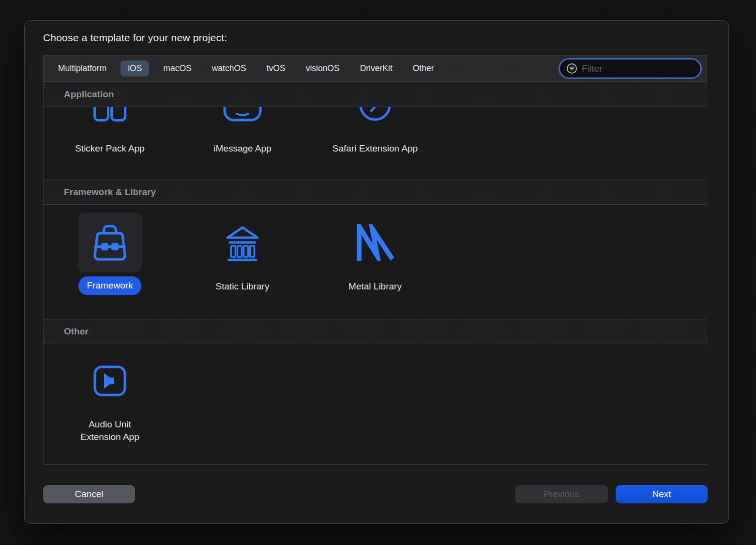 The height and width of the screenshot is (545, 756). Describe the element at coordinates (110, 242) in the screenshot. I see `selected-item-tile` at that location.